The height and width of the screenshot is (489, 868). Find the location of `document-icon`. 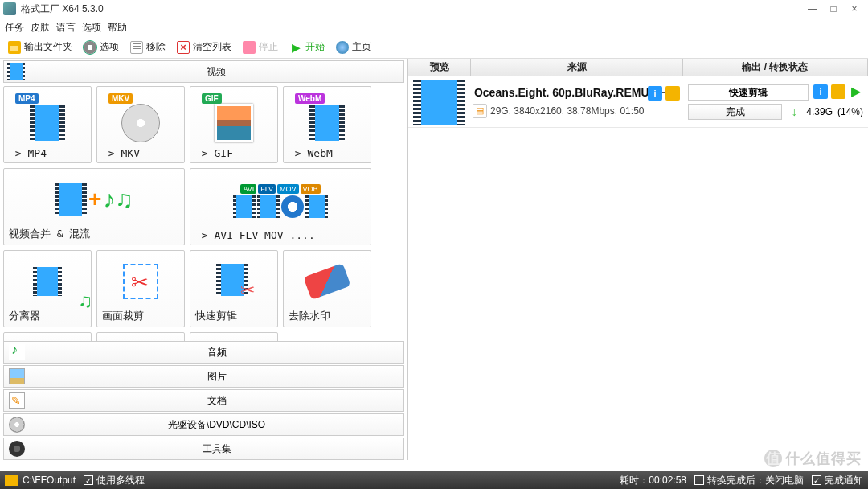

document-icon is located at coordinates (137, 47).